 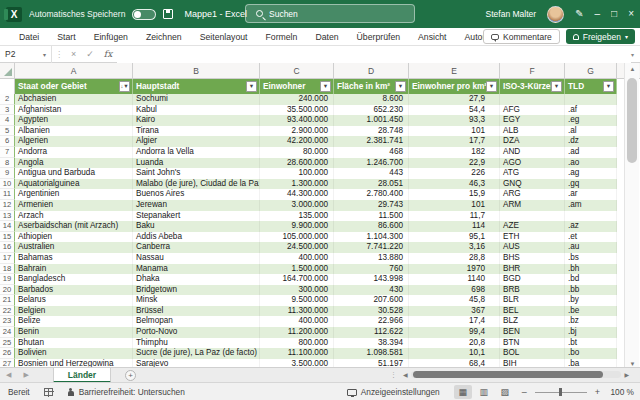 What do you see at coordinates (636, 54) in the screenshot?
I see `expand-formula-bar-icon: ▾` at bounding box center [636, 54].